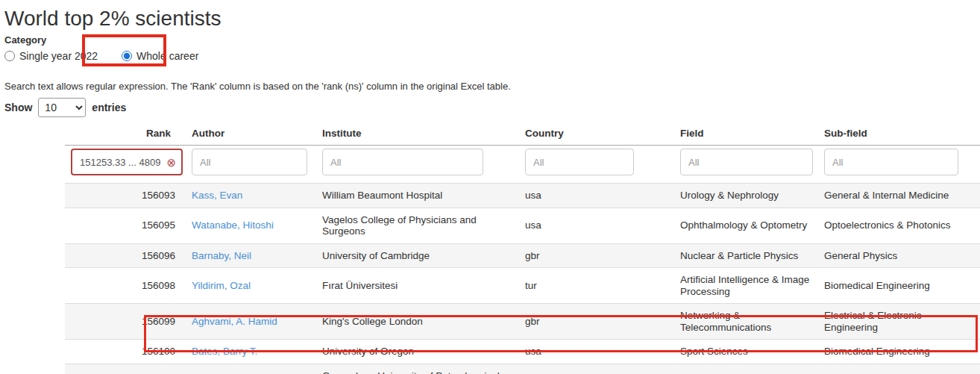 Image resolution: width=980 pixels, height=374 pixels. What do you see at coordinates (234, 321) in the screenshot?
I see `author-link: Aghvami, A. Hamid` at bounding box center [234, 321].